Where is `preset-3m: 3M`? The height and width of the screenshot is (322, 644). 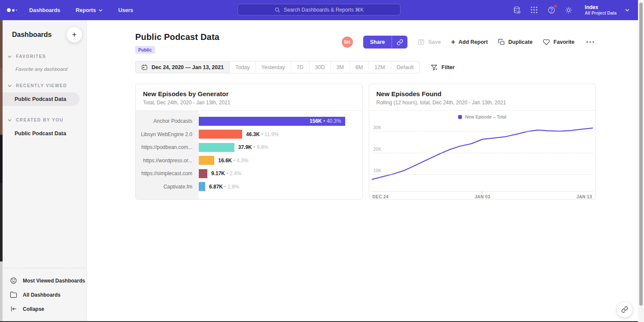
preset-3m: 3M is located at coordinates (340, 67).